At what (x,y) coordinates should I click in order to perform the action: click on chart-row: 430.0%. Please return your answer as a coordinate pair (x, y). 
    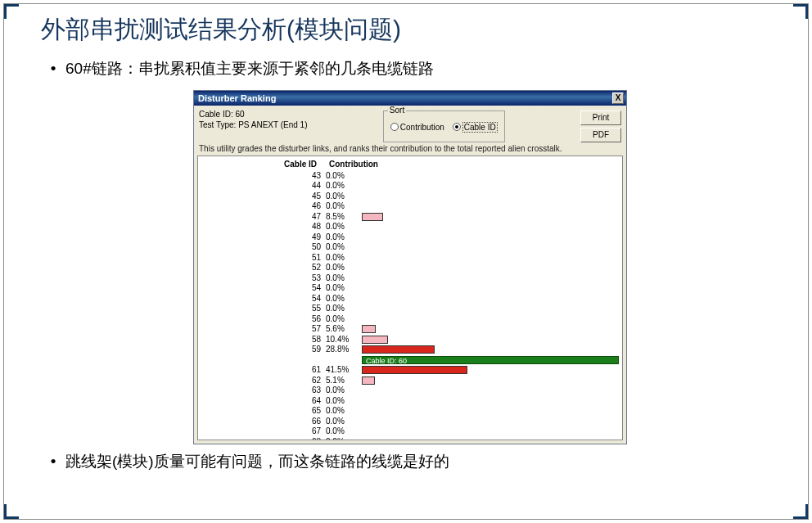
    Looking at the image, I should click on (410, 177).